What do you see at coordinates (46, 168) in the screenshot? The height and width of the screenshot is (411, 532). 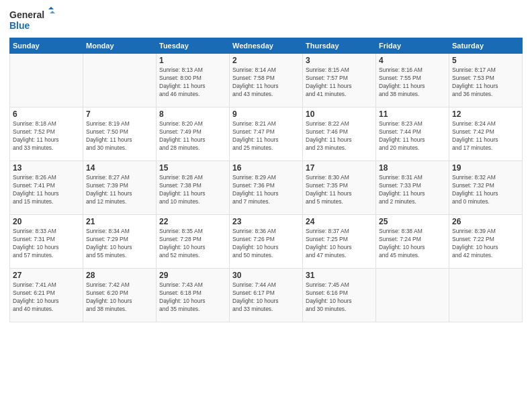 I see `day-number: 13` at bounding box center [46, 168].